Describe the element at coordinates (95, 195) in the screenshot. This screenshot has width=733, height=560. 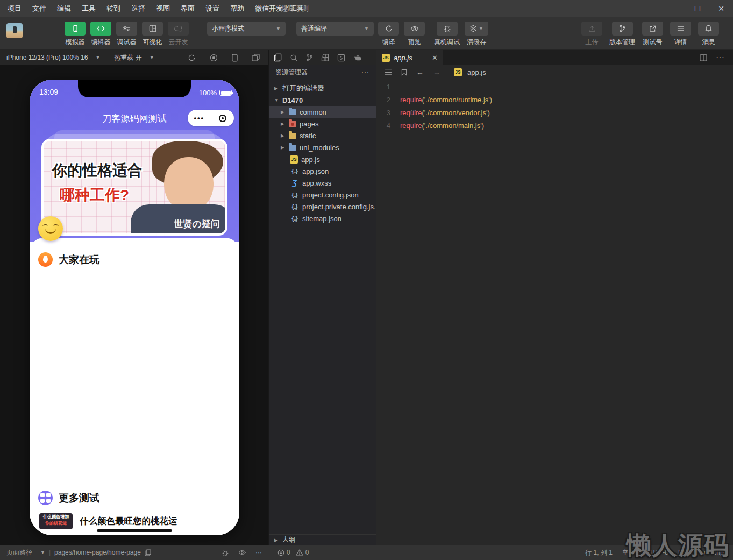
I see `banner-title-line2: 哪种工作?` at that location.